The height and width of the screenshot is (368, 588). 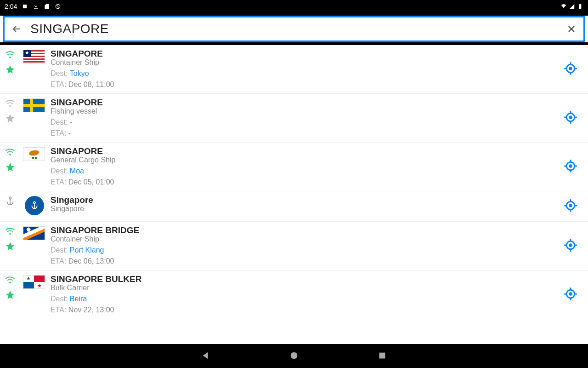 I want to click on download-icon, so click(x=36, y=6).